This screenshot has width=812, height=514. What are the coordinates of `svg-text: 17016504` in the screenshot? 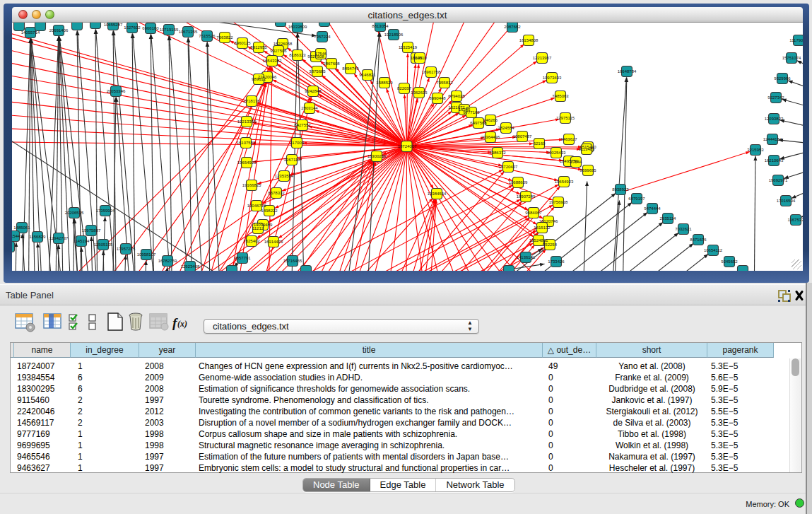 It's located at (786, 201).